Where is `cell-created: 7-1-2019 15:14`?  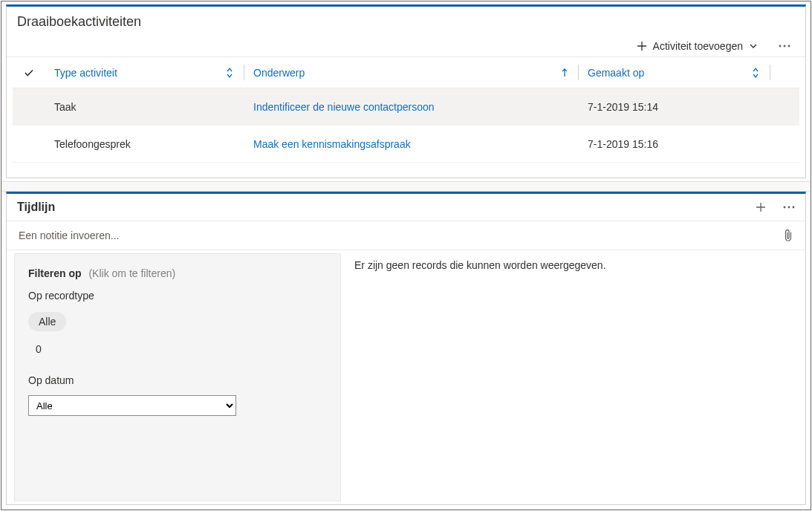 cell-created: 7-1-2019 15:14 is located at coordinates (675, 107).